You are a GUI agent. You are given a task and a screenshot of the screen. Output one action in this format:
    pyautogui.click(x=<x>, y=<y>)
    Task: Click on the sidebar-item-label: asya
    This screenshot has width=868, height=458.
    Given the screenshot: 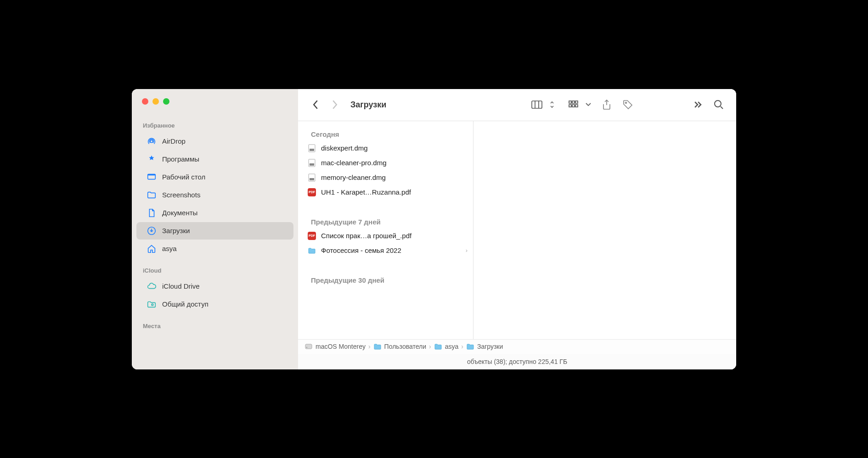 What is the action you would take?
    pyautogui.click(x=169, y=249)
    